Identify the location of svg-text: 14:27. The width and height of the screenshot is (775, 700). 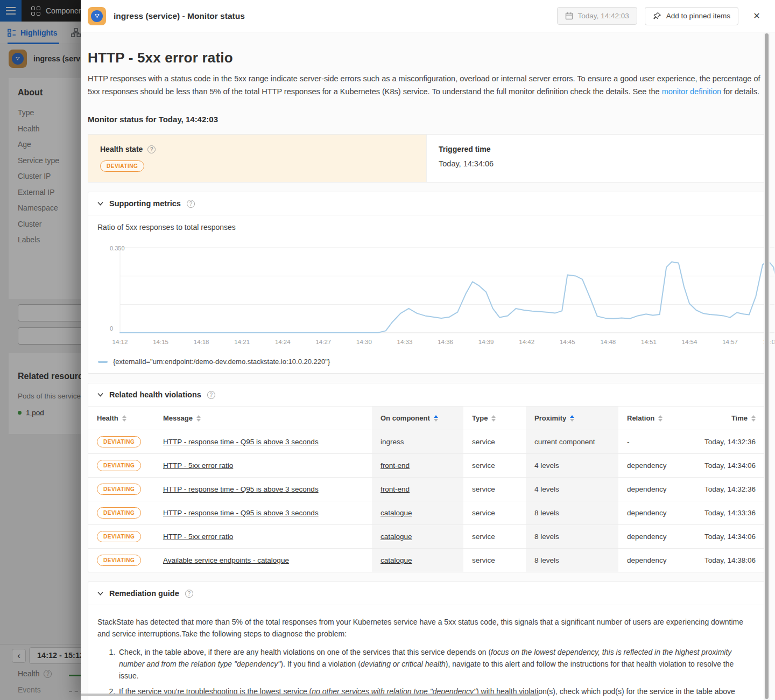
(323, 342).